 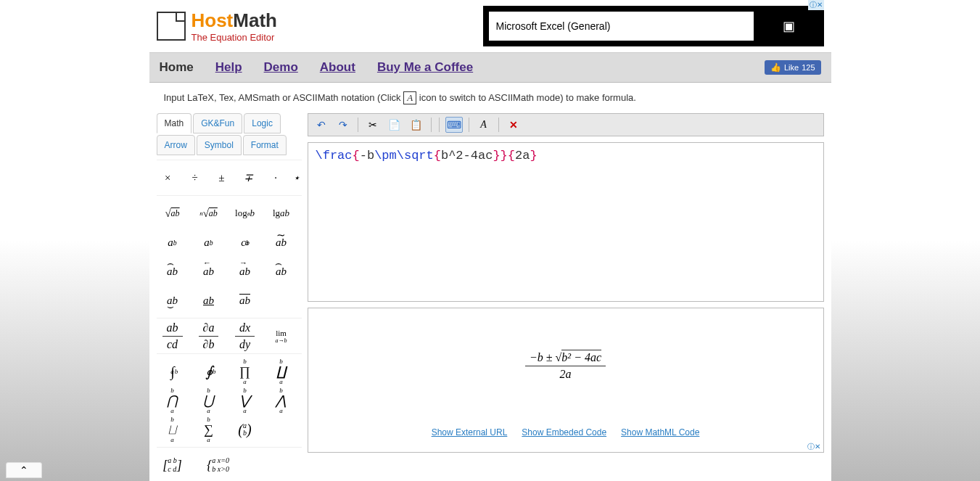 I want to click on fb-like-button: 👍 Like 125, so click(x=793, y=67).